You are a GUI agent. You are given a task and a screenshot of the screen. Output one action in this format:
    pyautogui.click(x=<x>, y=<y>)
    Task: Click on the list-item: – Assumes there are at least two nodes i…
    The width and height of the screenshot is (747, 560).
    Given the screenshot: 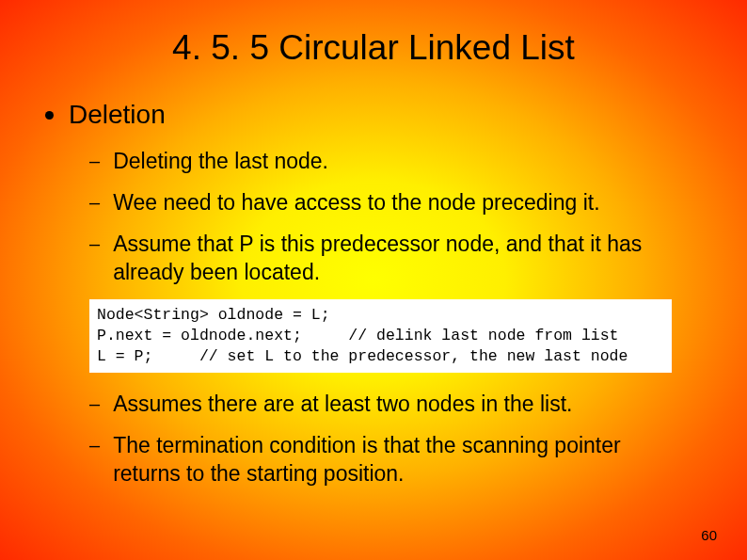 What is the action you would take?
    pyautogui.click(x=389, y=404)
    